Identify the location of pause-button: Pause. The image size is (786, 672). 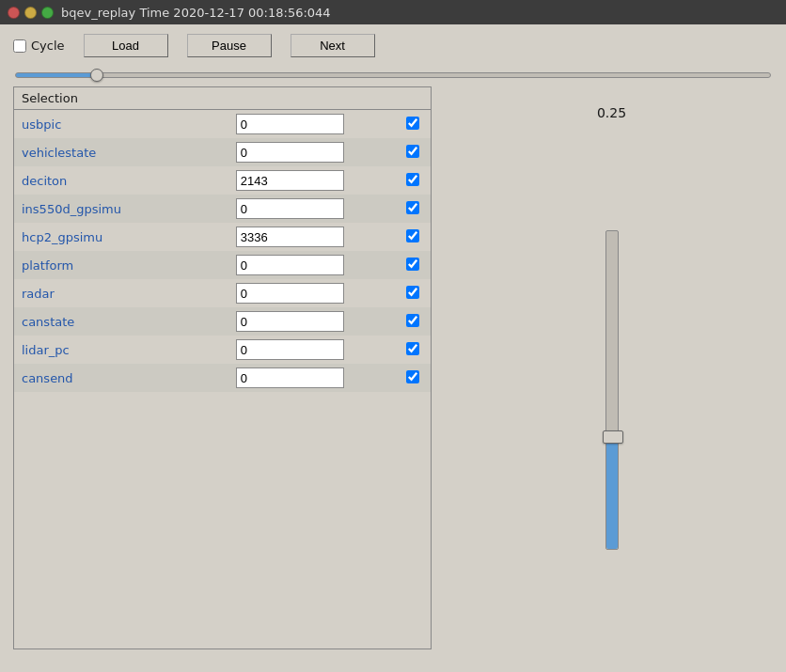
(229, 45).